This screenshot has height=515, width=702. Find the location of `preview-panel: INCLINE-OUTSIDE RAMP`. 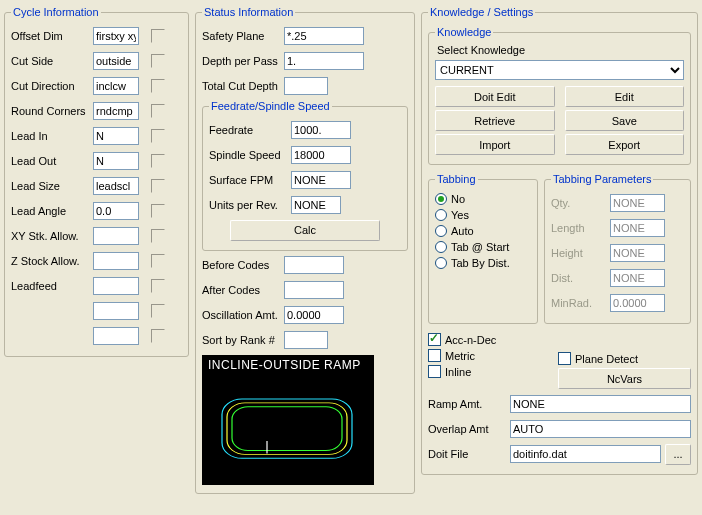

preview-panel: INCLINE-OUTSIDE RAMP is located at coordinates (288, 420).